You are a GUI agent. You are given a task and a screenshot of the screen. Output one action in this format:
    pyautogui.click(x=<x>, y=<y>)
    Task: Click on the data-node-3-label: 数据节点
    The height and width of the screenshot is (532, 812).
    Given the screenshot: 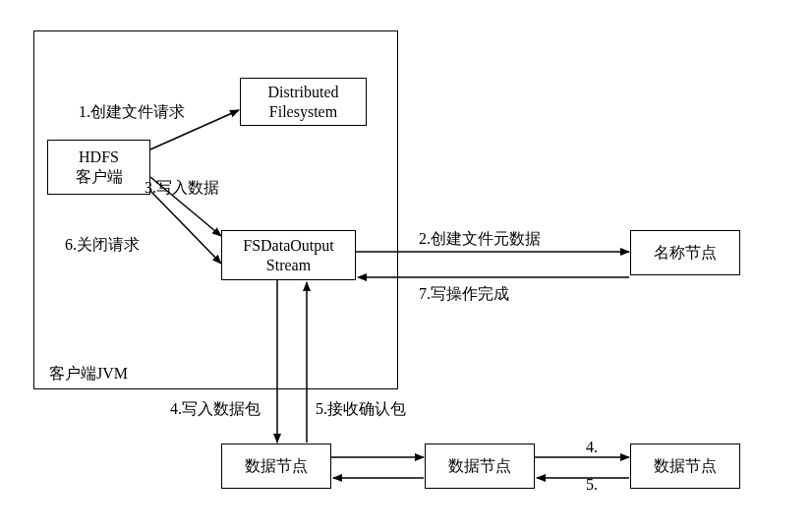 What is the action you would take?
    pyautogui.click(x=685, y=466)
    